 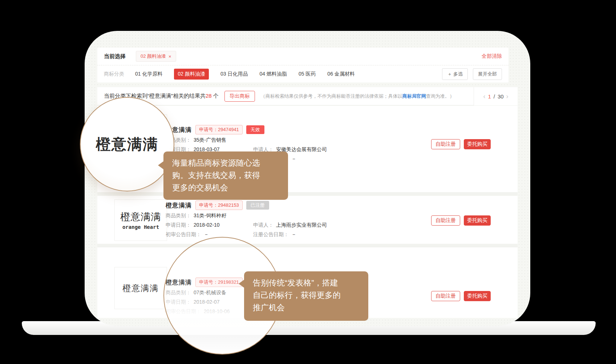 What do you see at coordinates (258, 205) in the screenshot?
I see `status-badge: 已注册` at bounding box center [258, 205].